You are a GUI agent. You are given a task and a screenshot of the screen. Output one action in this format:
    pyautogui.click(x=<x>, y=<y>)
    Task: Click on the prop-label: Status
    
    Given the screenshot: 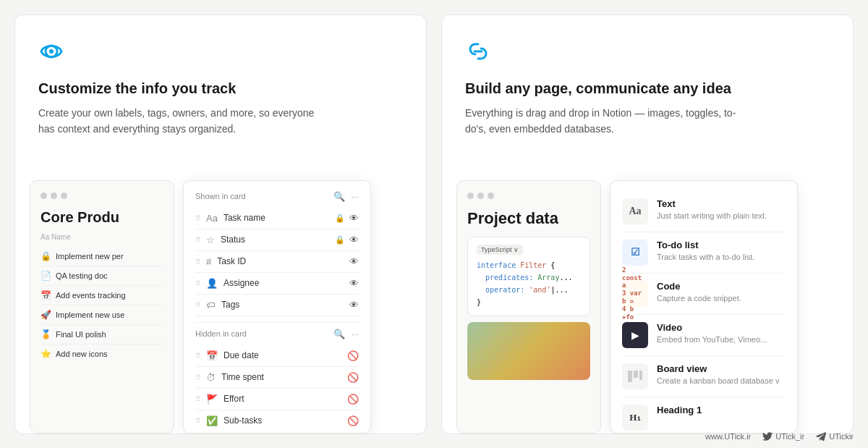 What is the action you would take?
    pyautogui.click(x=233, y=240)
    